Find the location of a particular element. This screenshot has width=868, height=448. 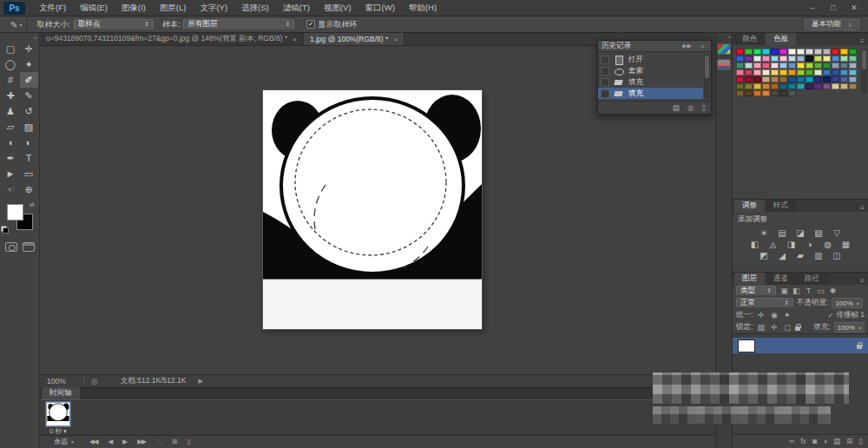

document-tab-2: 1.jpg @ 100%(RGB/8) * × is located at coordinates (354, 39).